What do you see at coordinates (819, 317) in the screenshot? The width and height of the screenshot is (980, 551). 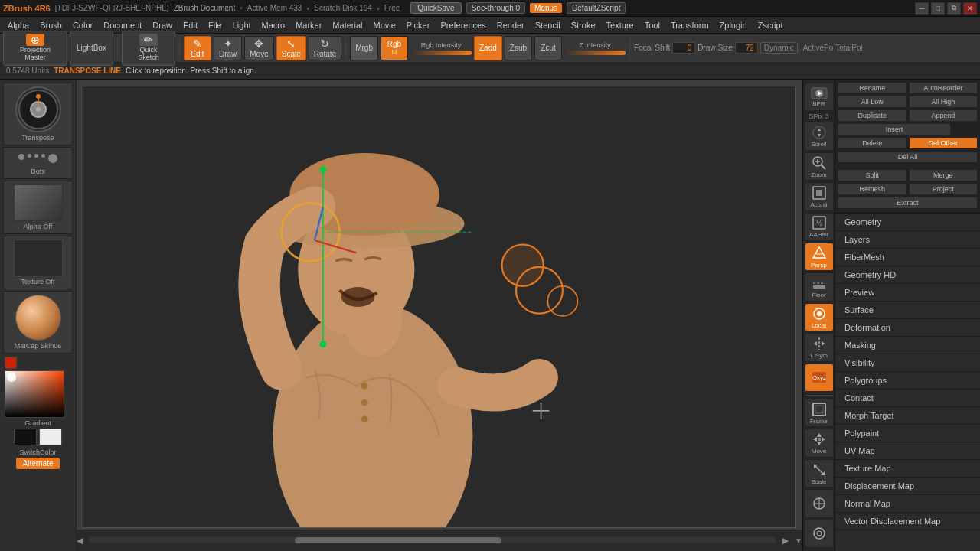 I see `local-button: Local` at bounding box center [819, 317].